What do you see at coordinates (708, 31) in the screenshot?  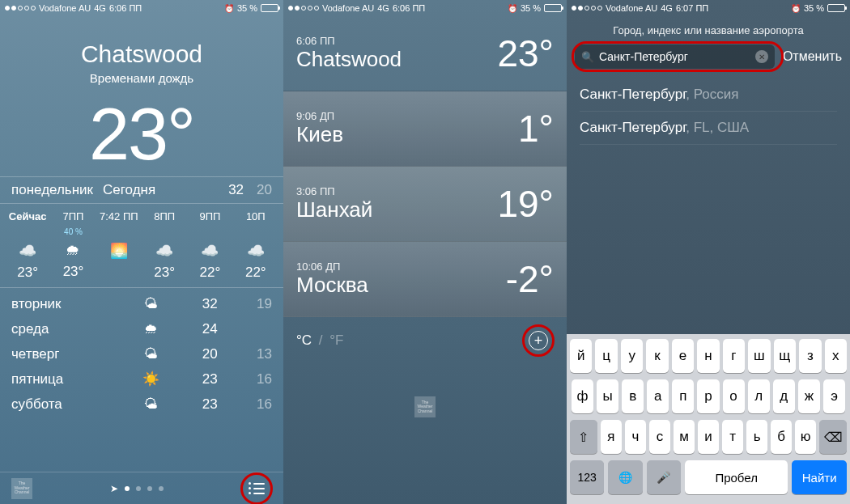 I see `search-prompt: Город, индекс или название аэропорта` at bounding box center [708, 31].